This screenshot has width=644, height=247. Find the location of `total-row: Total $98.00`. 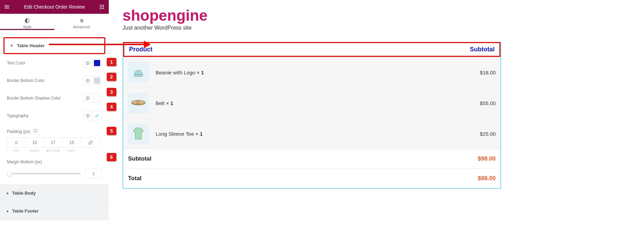

total-row: Total $98.00 is located at coordinates (312, 178).